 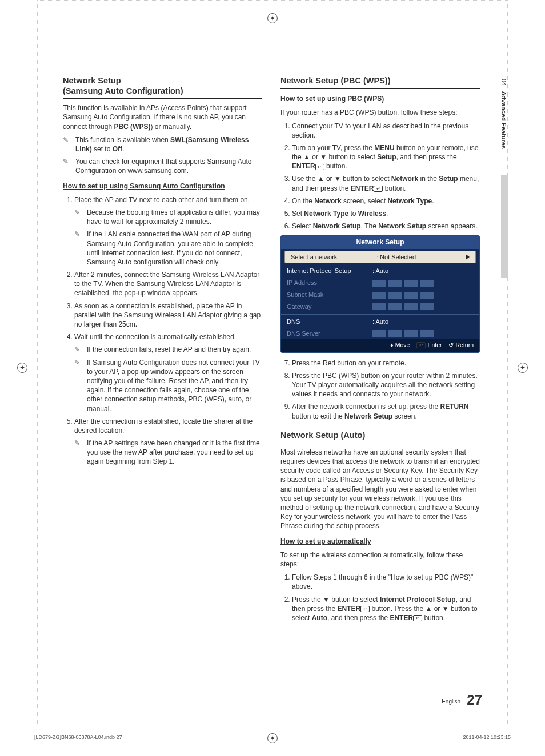 What do you see at coordinates (162, 144) in the screenshot?
I see `note-item: ✎ This function is available when SWL(Sa…` at bounding box center [162, 144].